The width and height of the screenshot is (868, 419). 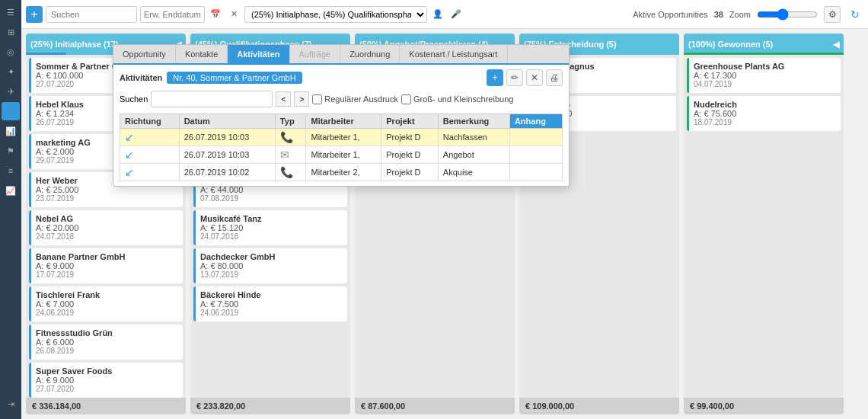 What do you see at coordinates (11, 171) in the screenshot?
I see `list-icon: ≡` at bounding box center [11, 171].